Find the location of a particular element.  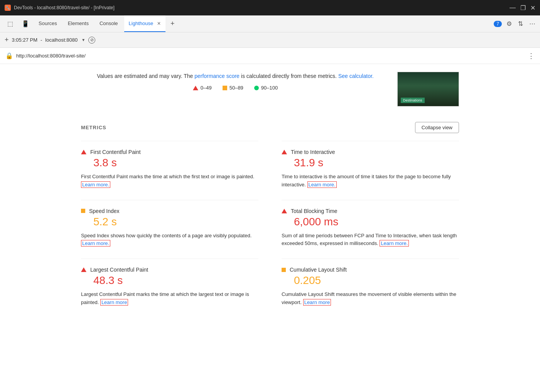

legend-green: 90–100 is located at coordinates (266, 88).